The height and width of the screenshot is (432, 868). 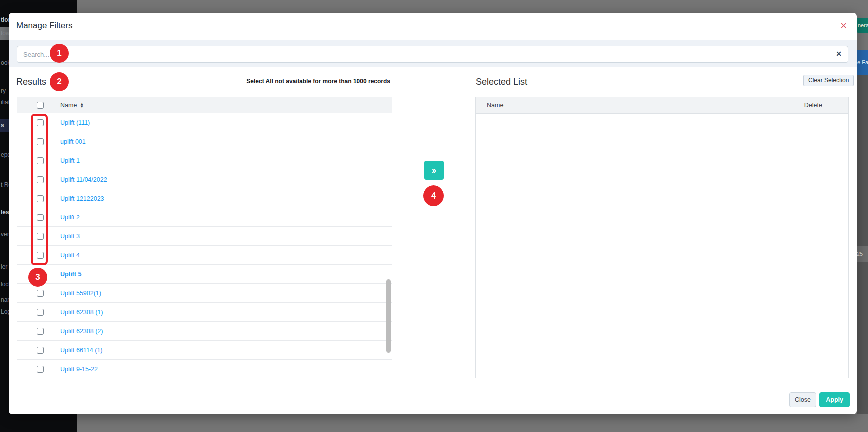 What do you see at coordinates (828, 81) in the screenshot?
I see `clear-selection-button: Clear Selection` at bounding box center [828, 81].